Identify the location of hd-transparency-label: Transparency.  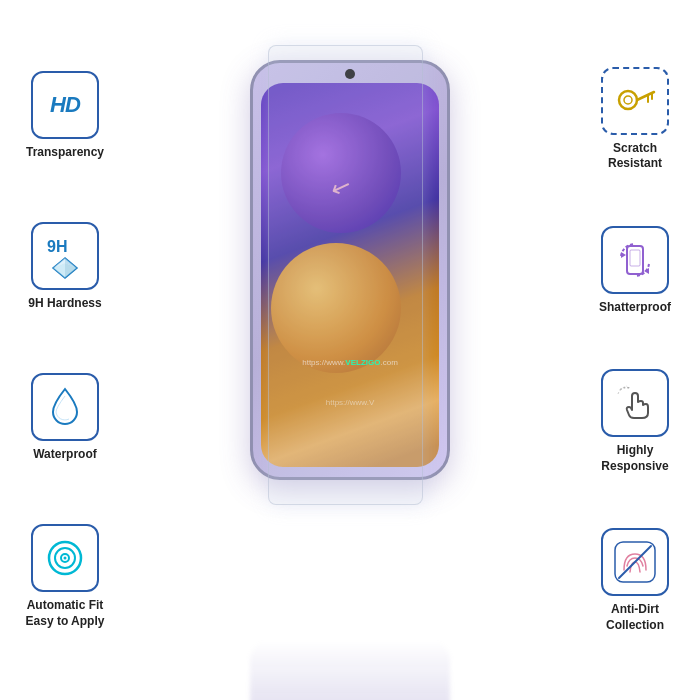
(65, 153).